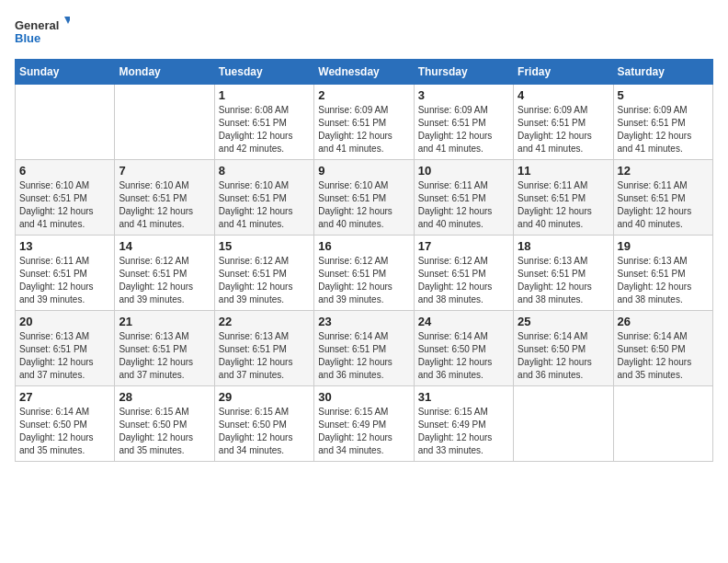 Image resolution: width=728 pixels, height=563 pixels. Describe the element at coordinates (663, 198) in the screenshot. I see `day-cell: 12Sunrise: 6:11 AM Sunset: 6:51 PM Dayli…` at that location.